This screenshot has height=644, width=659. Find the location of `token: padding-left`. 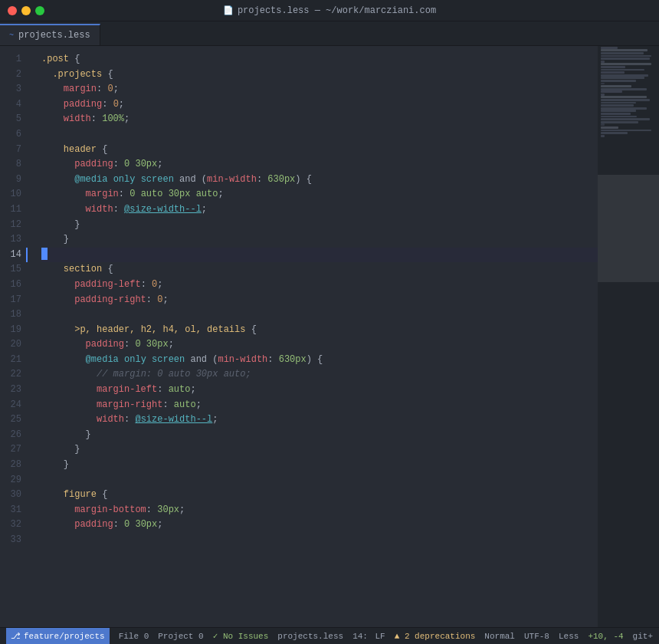

token: padding-left is located at coordinates (91, 284).